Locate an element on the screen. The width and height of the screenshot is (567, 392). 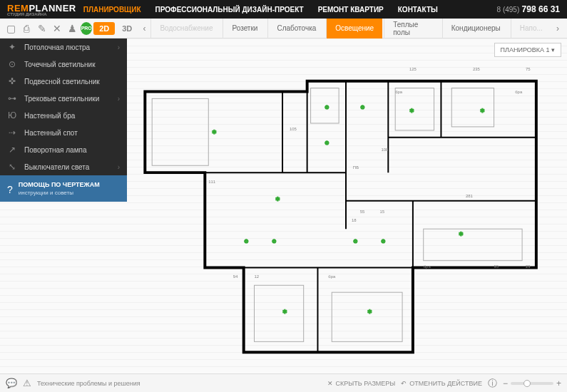
switch-icon: ⤡ is located at coordinates (12, 167).